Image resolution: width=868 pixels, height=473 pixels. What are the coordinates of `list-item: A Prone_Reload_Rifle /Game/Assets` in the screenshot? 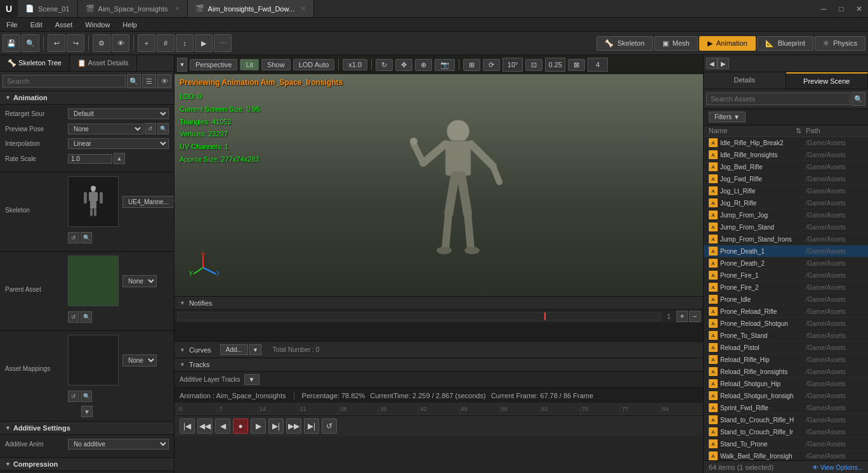 It's located at (786, 312).